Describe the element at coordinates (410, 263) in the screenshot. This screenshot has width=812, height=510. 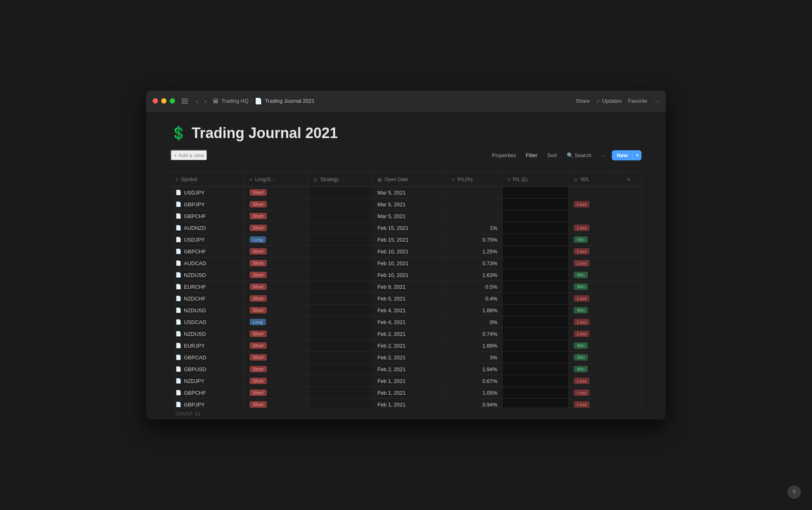
I see `cell-open-date: Feb 10, 2021` at that location.